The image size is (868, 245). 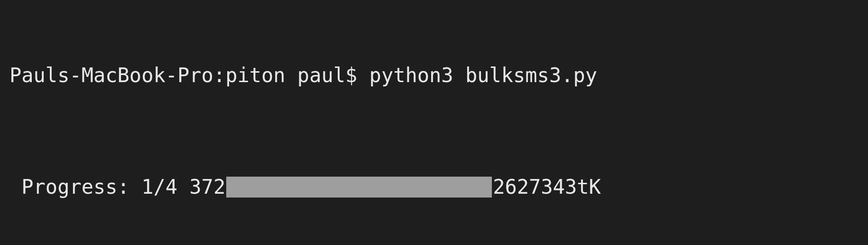 I want to click on progress-row: Progress: 1/4 3722627343tK, so click(x=434, y=187).